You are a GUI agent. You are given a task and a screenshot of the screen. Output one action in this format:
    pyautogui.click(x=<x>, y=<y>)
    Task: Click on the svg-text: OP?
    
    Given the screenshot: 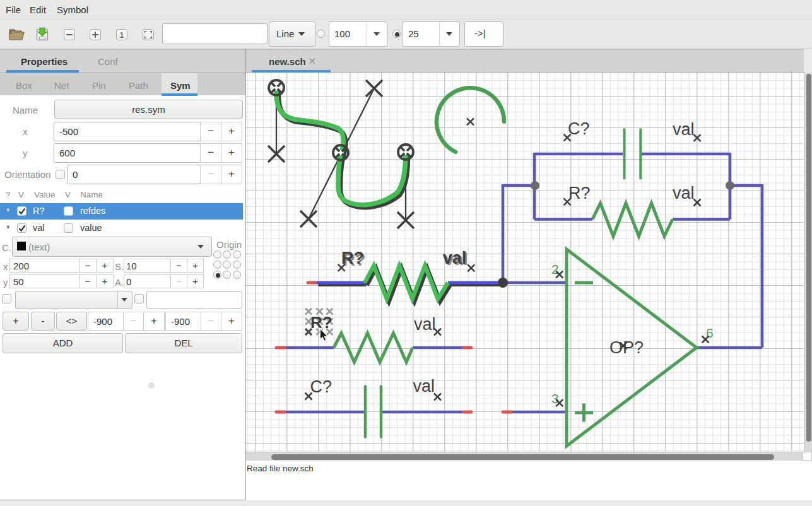 What is the action you would take?
    pyautogui.click(x=627, y=348)
    